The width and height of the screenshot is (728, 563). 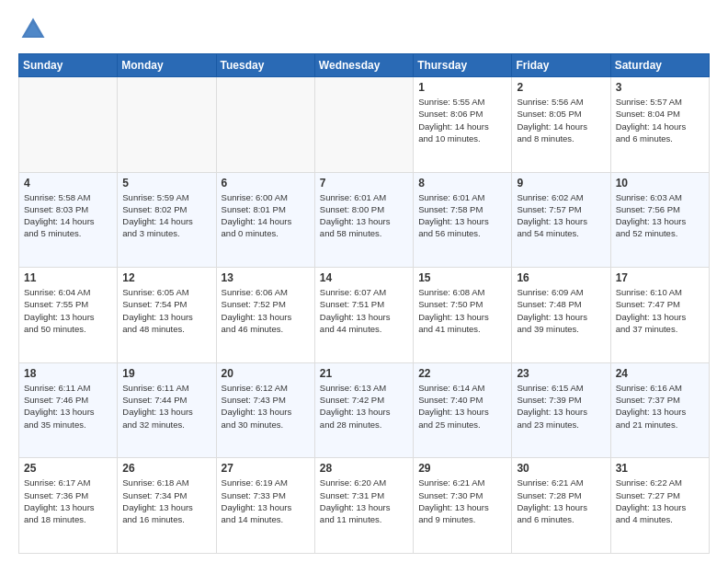 What do you see at coordinates (660, 278) in the screenshot?
I see `day-number: 17` at bounding box center [660, 278].